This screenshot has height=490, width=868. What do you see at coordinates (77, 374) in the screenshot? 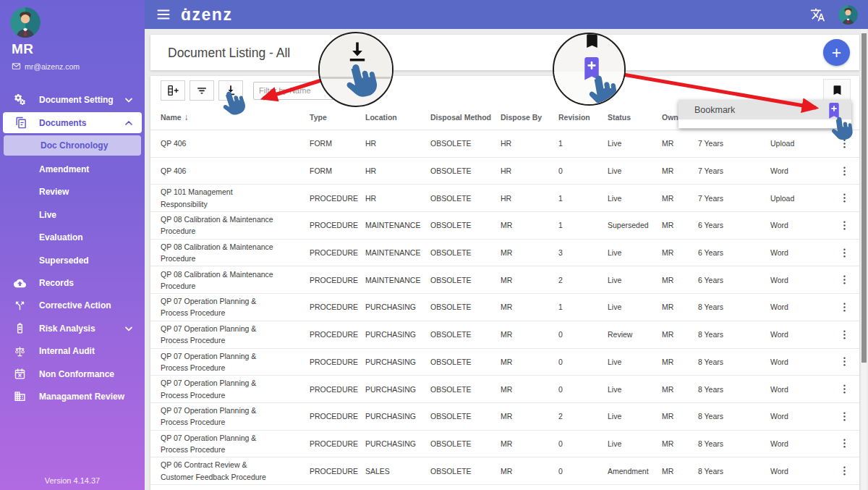
I see `sidebar-item-label: Non Conformance` at bounding box center [77, 374].